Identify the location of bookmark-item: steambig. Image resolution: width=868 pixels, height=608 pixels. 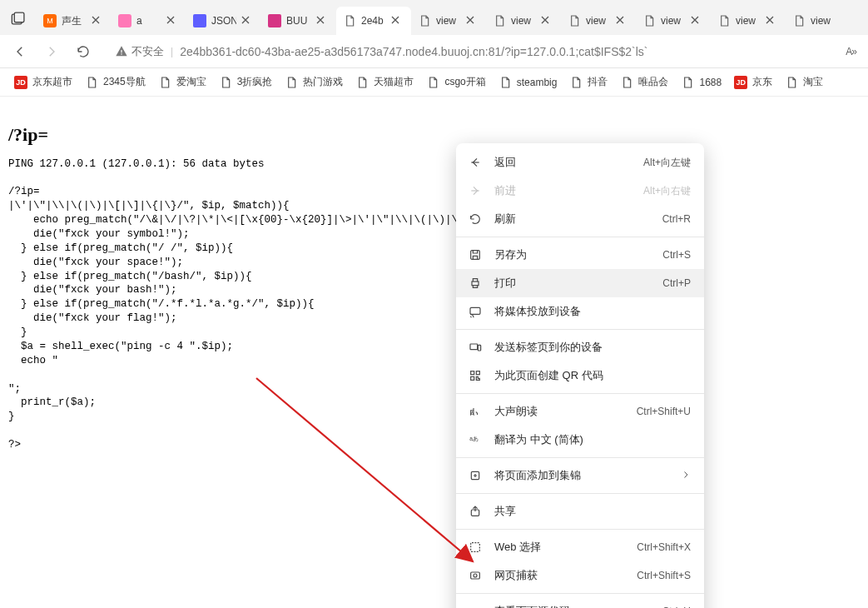
(528, 82).